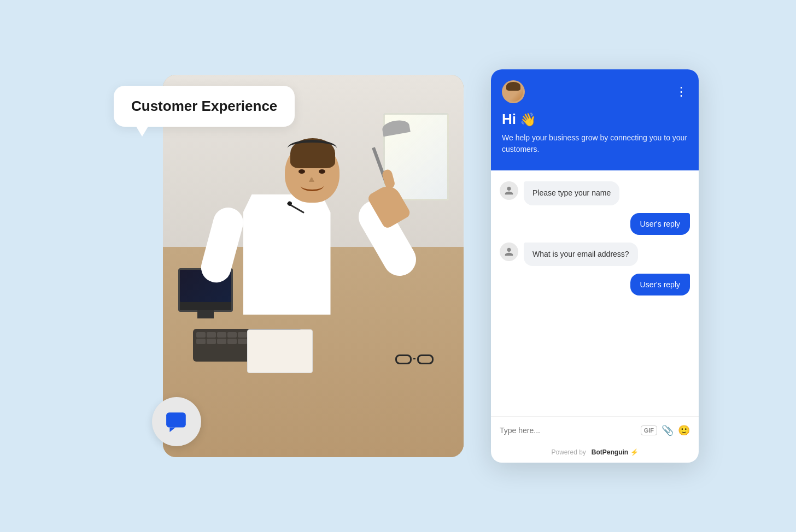 The height and width of the screenshot is (532, 796). I want to click on glasses-frame-right, so click(425, 359).